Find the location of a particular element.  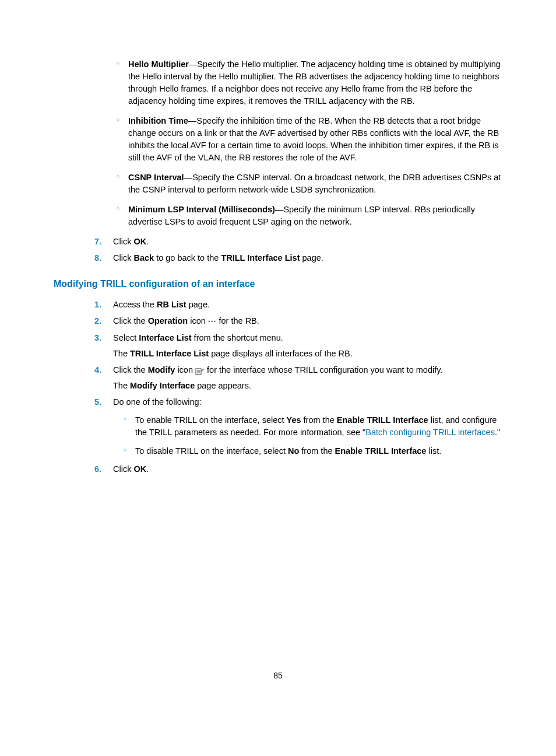

step-number: 3. is located at coordinates (98, 338).